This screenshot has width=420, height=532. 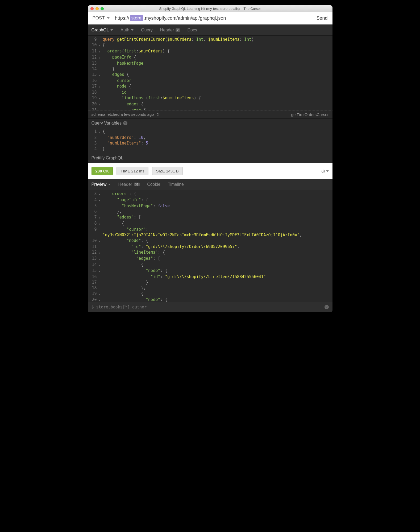 I want to click on tab-label: Docs, so click(x=192, y=30).